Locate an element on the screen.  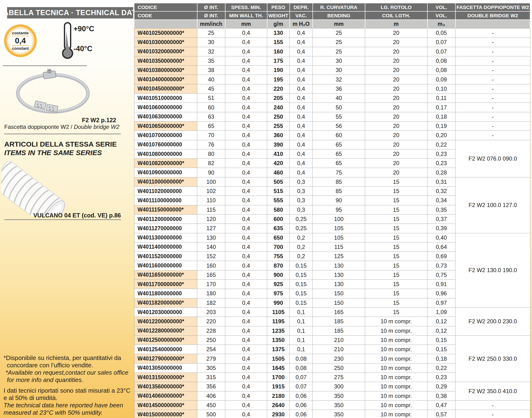
code-cell: W4015000000000* is located at coordinates (166, 414).